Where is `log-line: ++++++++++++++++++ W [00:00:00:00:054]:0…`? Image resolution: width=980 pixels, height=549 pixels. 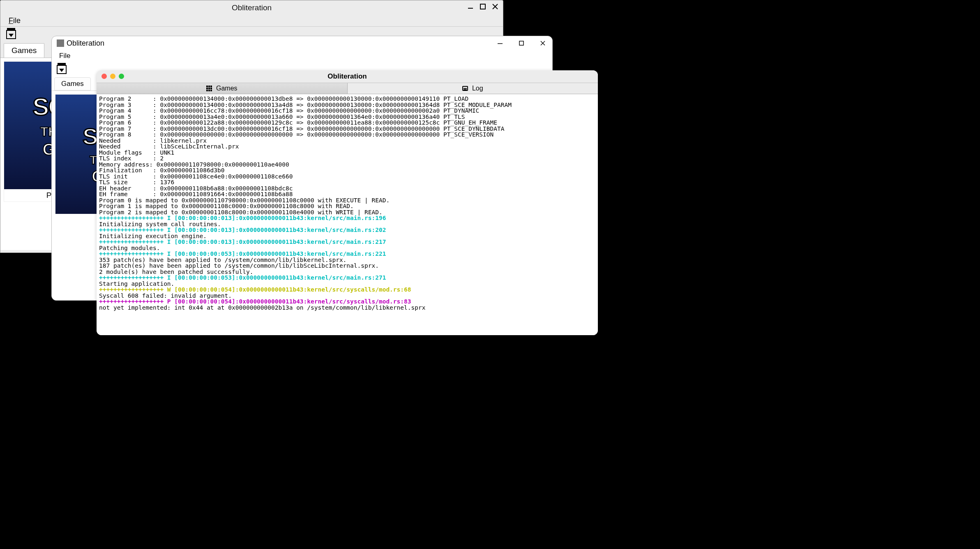 log-line: ++++++++++++++++++ W [00:00:00:00:054]:0… is located at coordinates (347, 290).